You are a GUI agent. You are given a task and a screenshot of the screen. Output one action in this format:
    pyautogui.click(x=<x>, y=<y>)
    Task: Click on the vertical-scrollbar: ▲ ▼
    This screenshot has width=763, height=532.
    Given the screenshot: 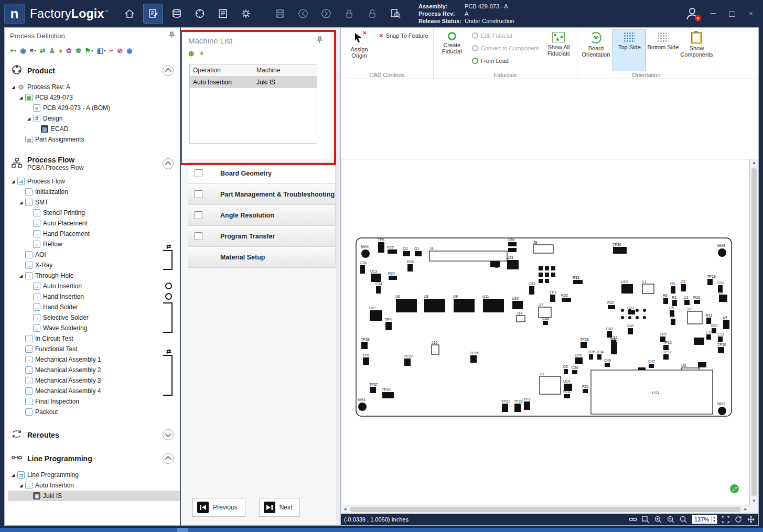 What is the action you would take?
    pyautogui.click(x=754, y=332)
    